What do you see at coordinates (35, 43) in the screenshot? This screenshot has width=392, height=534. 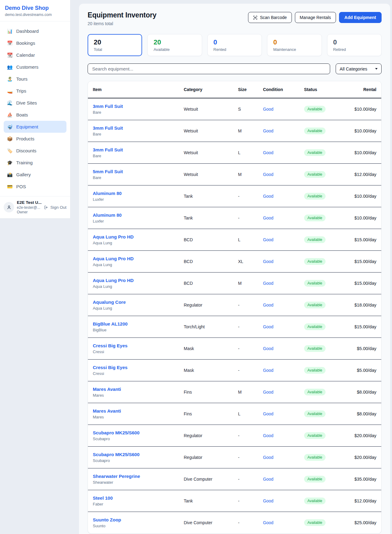 I see `sidebar-item-bookings: 📅 Bookings` at bounding box center [35, 43].